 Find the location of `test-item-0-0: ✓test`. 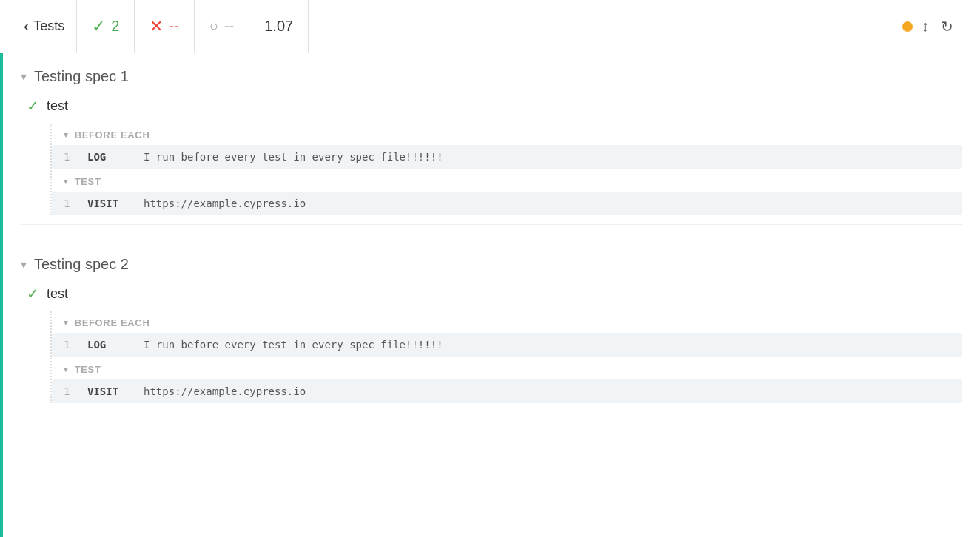

test-item-0-0: ✓test is located at coordinates (491, 106).